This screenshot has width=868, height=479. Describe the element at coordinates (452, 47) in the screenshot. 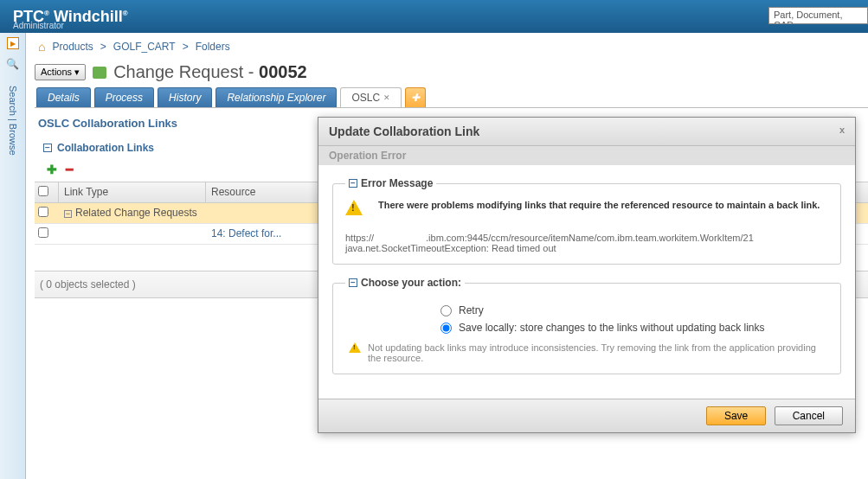

I see `breadcrumb: ⌂ Products > GOLF_CART > Folders` at that location.